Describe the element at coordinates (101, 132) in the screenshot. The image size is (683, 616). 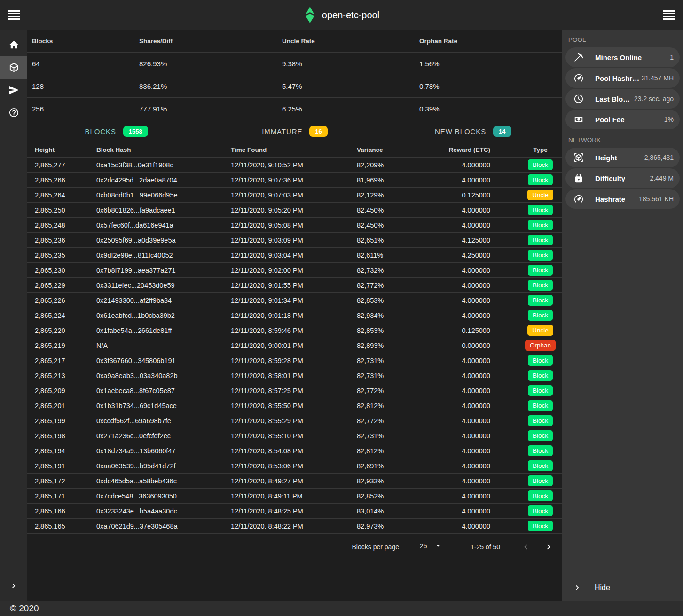
I see `tab-label: BLOCKS` at that location.